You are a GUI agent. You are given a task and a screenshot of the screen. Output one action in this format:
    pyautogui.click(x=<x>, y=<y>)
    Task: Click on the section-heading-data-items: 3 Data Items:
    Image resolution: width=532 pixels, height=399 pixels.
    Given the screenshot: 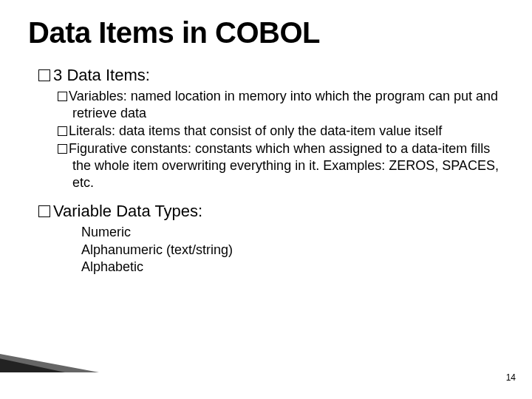 What is the action you would take?
    pyautogui.click(x=274, y=75)
    